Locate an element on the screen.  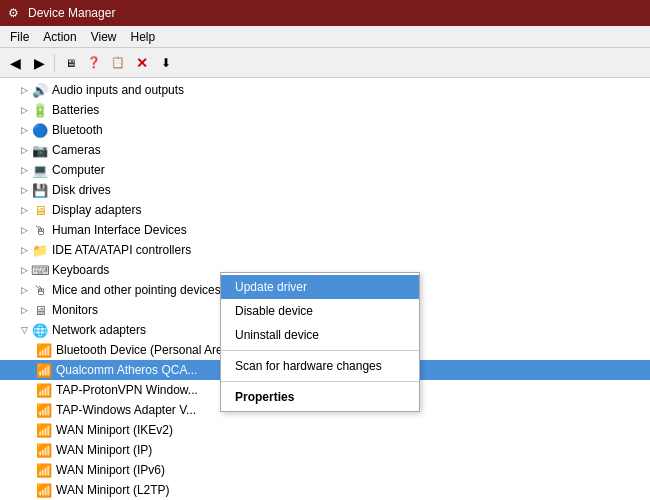
wan-ikev2-label: WAN Miniport (IKEv2) is located at coordinates (114, 430).